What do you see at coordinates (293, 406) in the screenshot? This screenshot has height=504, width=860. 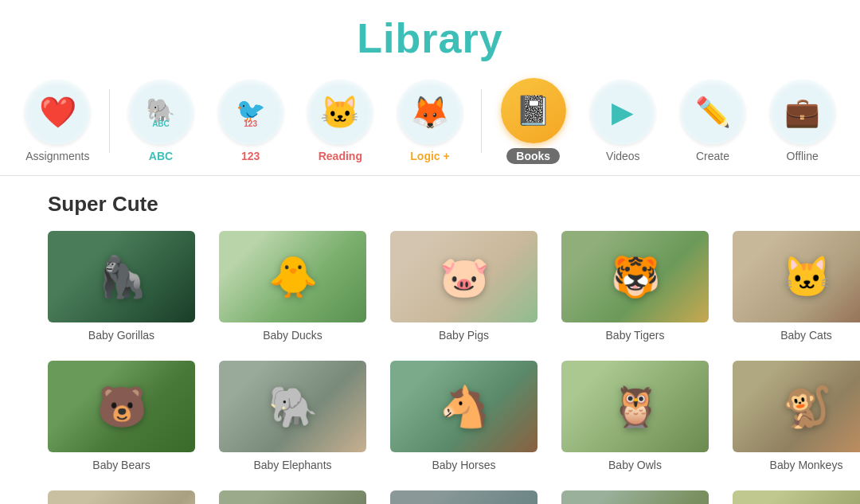 I see `book-cover-elephants: 🐘` at bounding box center [293, 406].